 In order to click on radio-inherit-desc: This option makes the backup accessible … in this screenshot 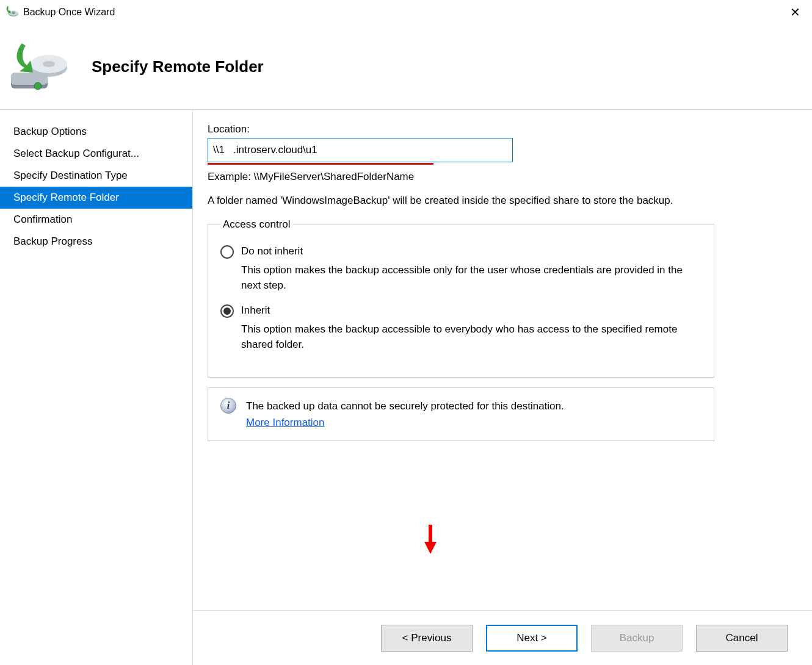, I will do `click(471, 337)`.